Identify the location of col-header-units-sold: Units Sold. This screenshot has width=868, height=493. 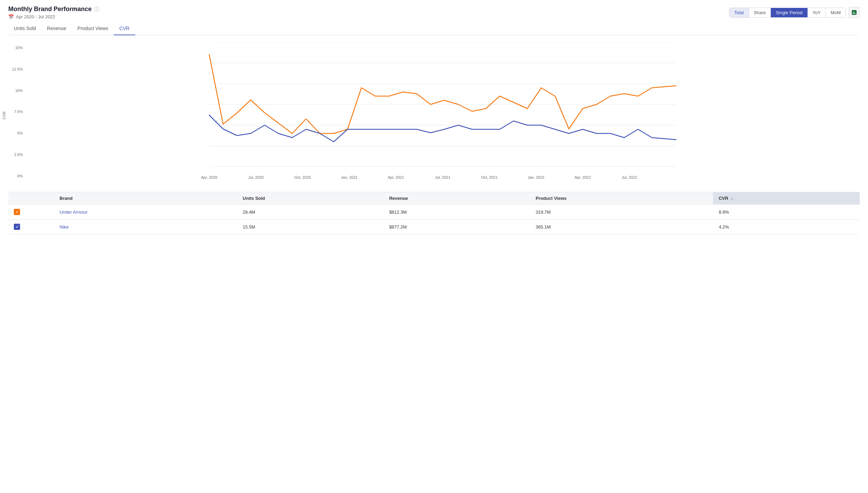
(311, 198).